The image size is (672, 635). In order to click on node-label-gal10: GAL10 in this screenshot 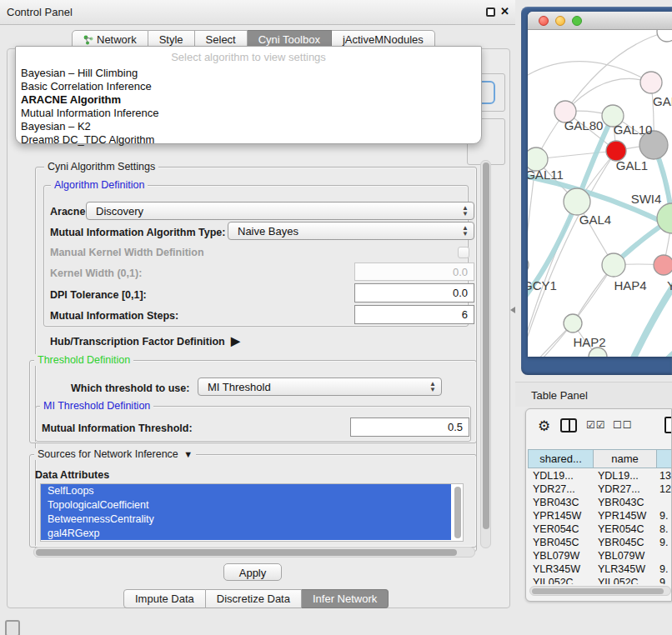, I will do `click(634, 130)`.